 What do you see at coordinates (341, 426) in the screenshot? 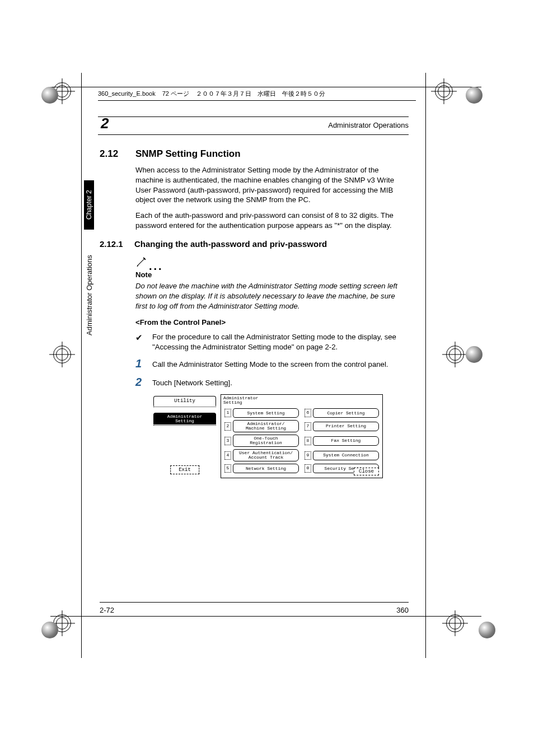
I see `admin-menu-item: 7Printer Setting` at bounding box center [341, 426].